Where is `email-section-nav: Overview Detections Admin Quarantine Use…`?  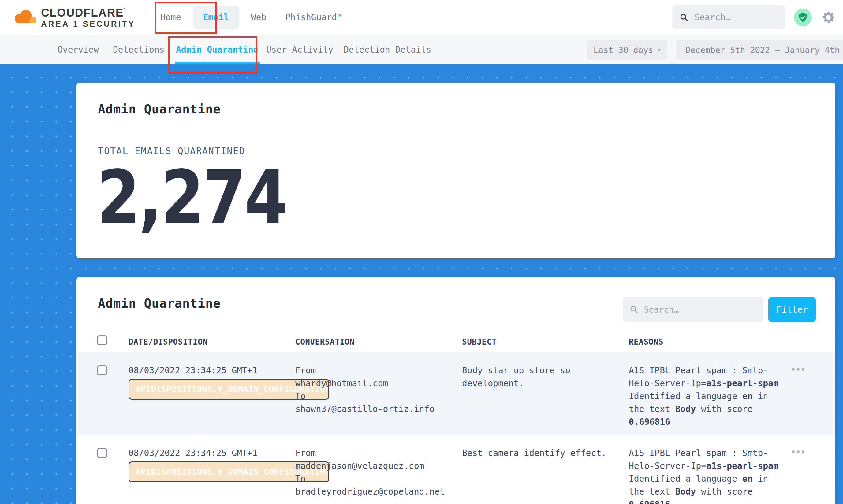 email-section-nav: Overview Detections Admin Quarantine Use… is located at coordinates (421, 50).